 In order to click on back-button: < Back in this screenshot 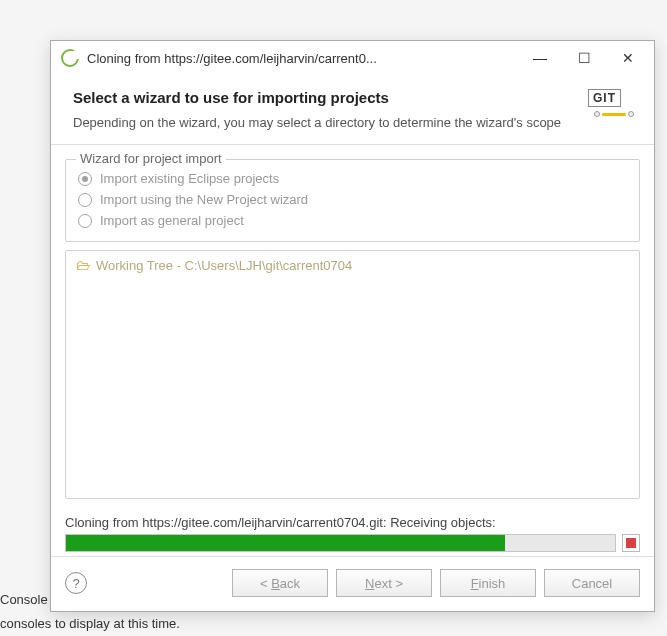, I will do `click(280, 583)`.